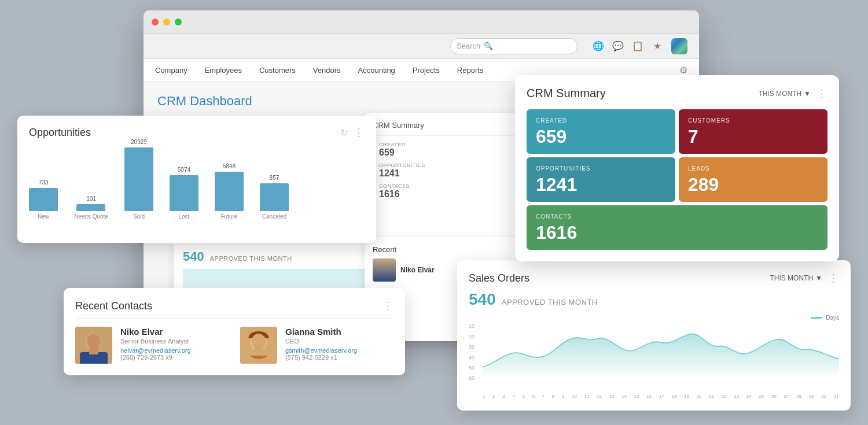 This screenshot has height=425, width=868. I want to click on crm-mini-header: CRM Summary, so click(451, 125).